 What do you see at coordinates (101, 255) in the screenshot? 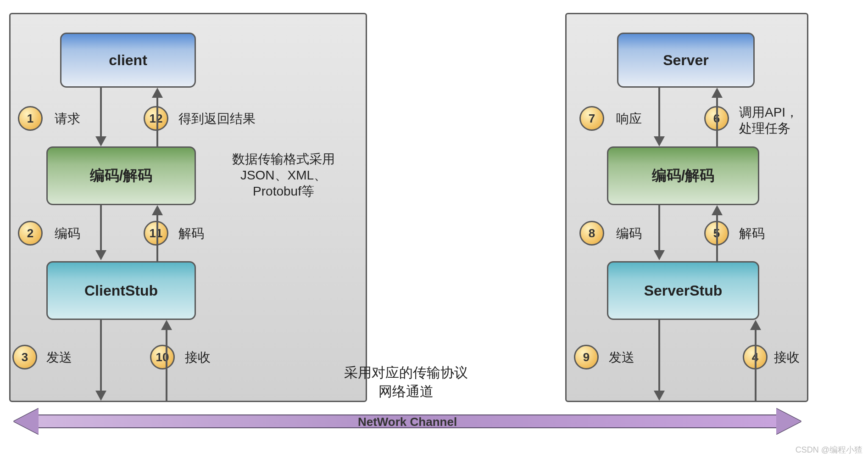
I see `arrow-2-head` at bounding box center [101, 255].